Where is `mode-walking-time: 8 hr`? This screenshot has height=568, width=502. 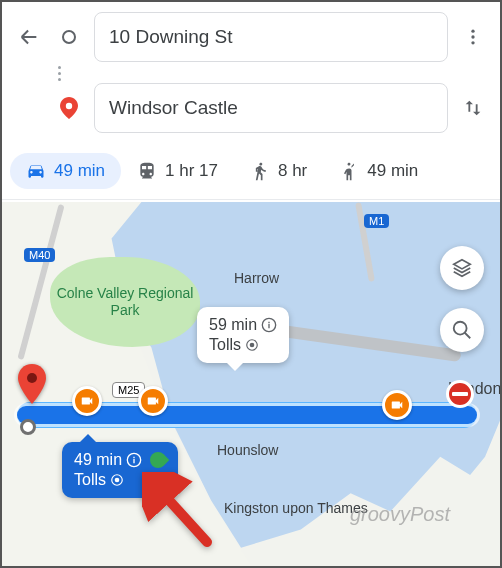
mode-walking-time: 8 hr is located at coordinates (292, 171).